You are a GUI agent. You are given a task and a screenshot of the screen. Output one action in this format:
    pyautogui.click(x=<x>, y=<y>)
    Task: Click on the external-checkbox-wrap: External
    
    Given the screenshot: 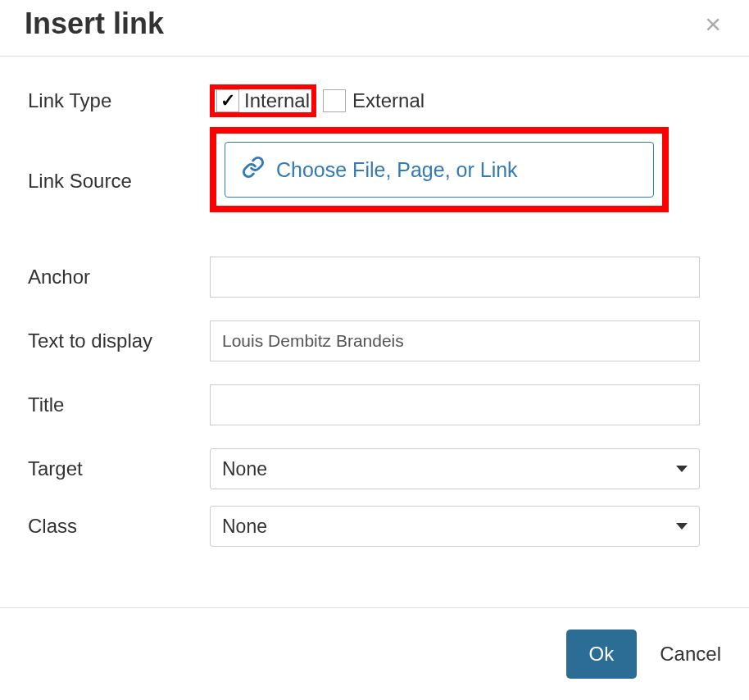 What is the action you would take?
    pyautogui.click(x=374, y=101)
    